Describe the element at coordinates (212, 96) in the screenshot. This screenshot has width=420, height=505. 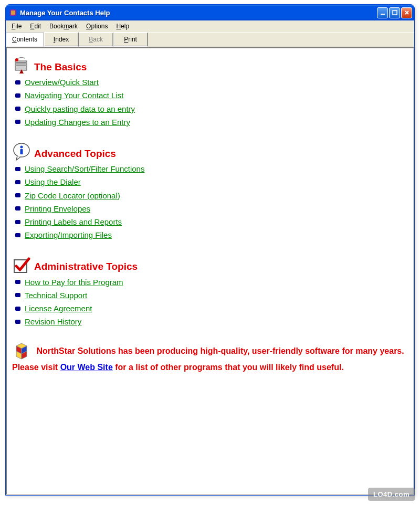
I see `list-item: Navigating Your Contact List` at that location.